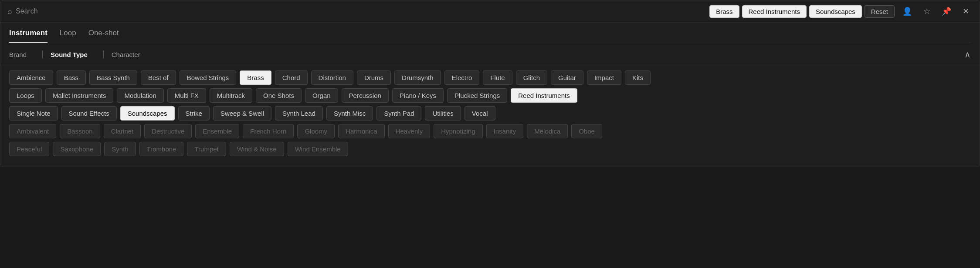  What do you see at coordinates (967, 54) in the screenshot?
I see `chevron-up-icon: ∧` at bounding box center [967, 54].